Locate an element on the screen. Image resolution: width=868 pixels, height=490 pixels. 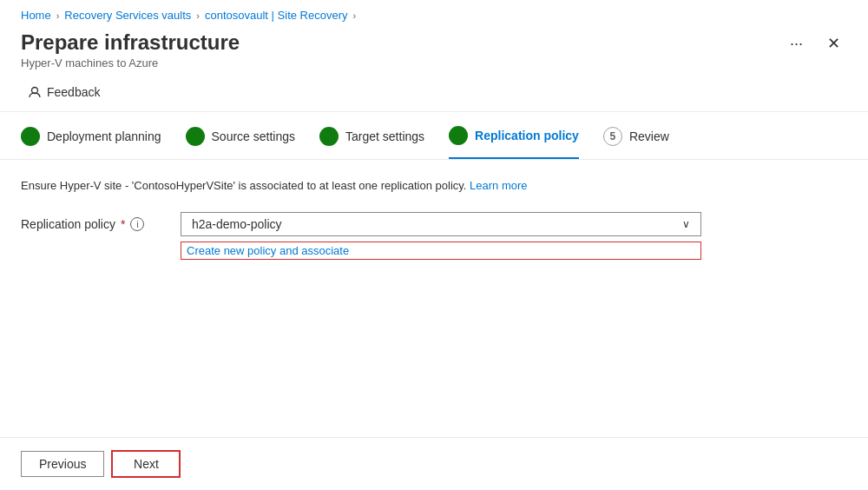
breadcrumb-sep-2: › is located at coordinates (198, 16).